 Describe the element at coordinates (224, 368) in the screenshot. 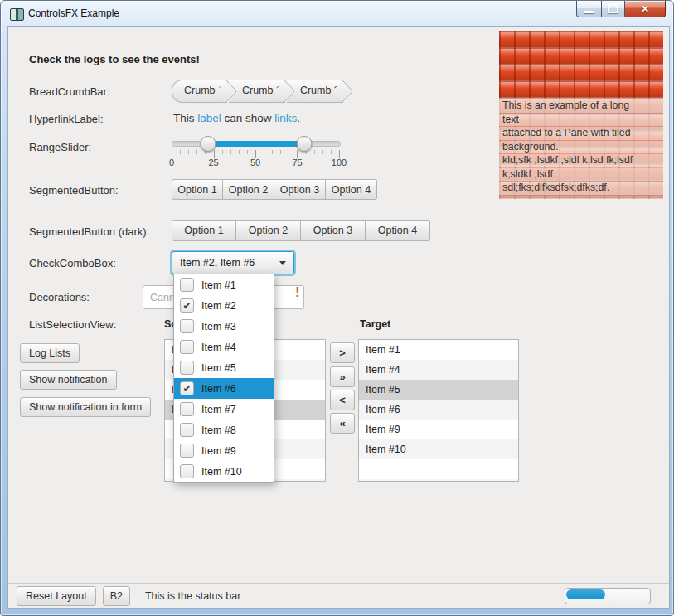

I see `dropdown-item: Item #5` at that location.